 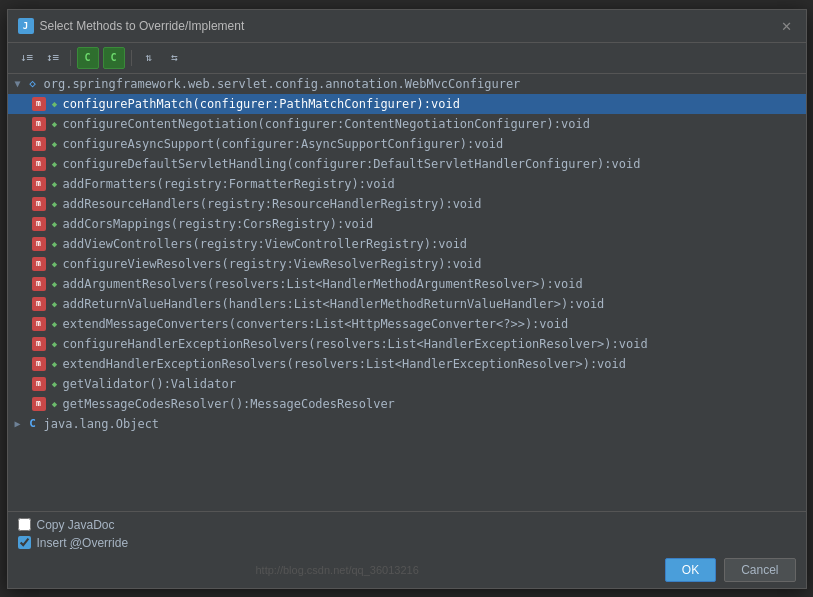 What do you see at coordinates (326, 124) in the screenshot?
I see `method-label-2: configureContentNegotiation(configurer:C…` at bounding box center [326, 124].